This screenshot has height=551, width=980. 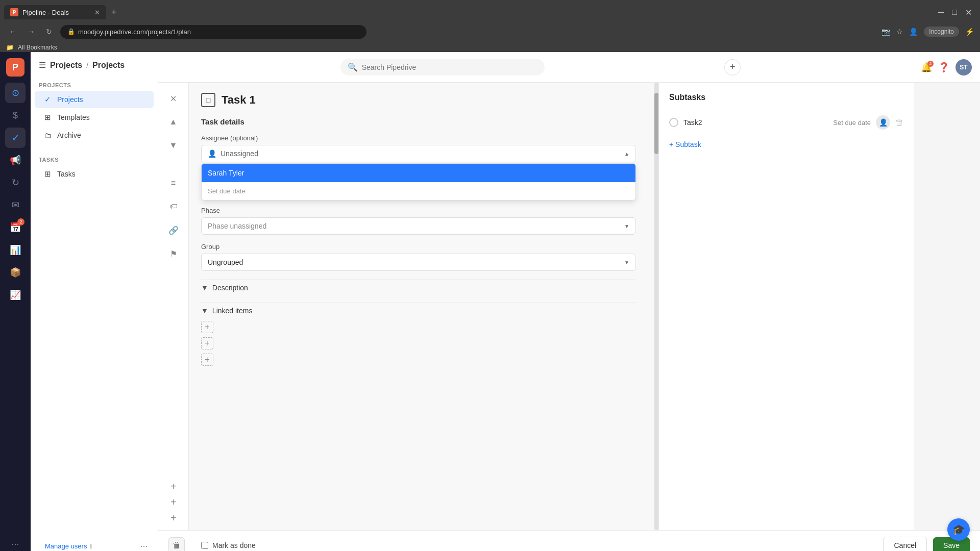 What do you see at coordinates (174, 122) in the screenshot?
I see `panel-up-icon: ▲` at bounding box center [174, 122].